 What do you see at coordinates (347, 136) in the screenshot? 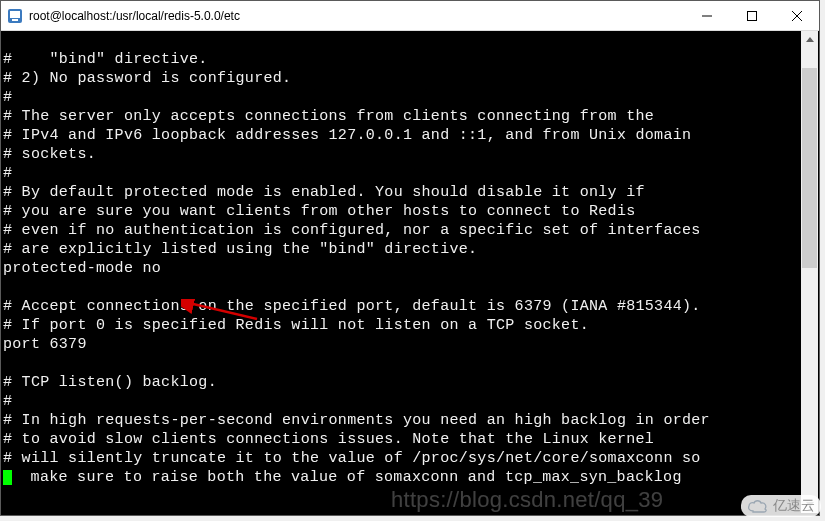
I see `config-line: # IPv4 and IPv6 loopback addresses 127.0…` at bounding box center [347, 136].